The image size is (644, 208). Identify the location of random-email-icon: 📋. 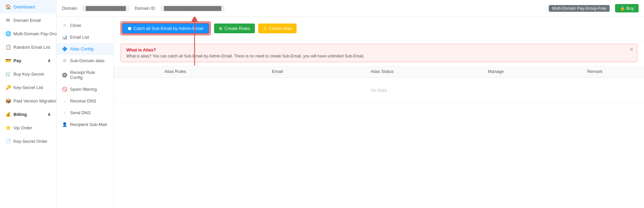
(8, 47).